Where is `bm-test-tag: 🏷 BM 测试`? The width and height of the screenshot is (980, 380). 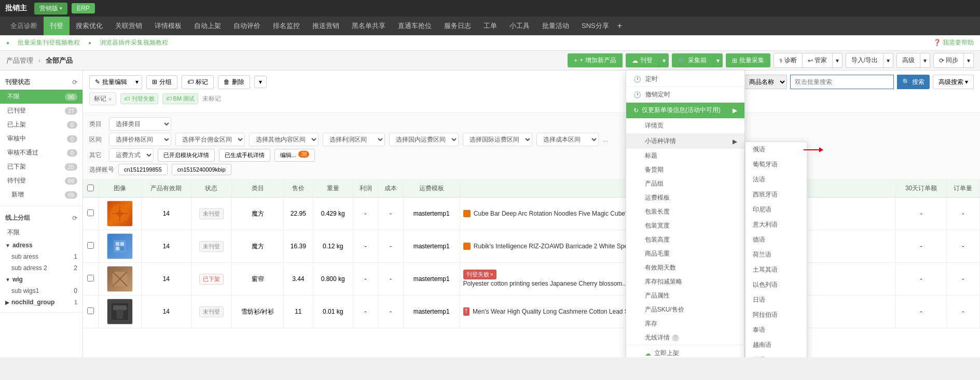 bm-test-tag: 🏷 BM 测试 is located at coordinates (181, 98).